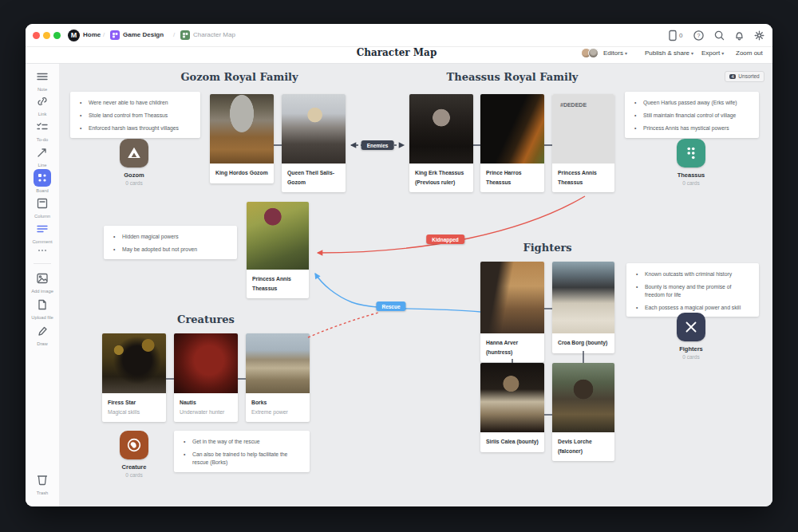 This screenshot has width=798, height=532. What do you see at coordinates (42, 279) in the screenshot?
I see `add-image-icon` at bounding box center [42, 279].